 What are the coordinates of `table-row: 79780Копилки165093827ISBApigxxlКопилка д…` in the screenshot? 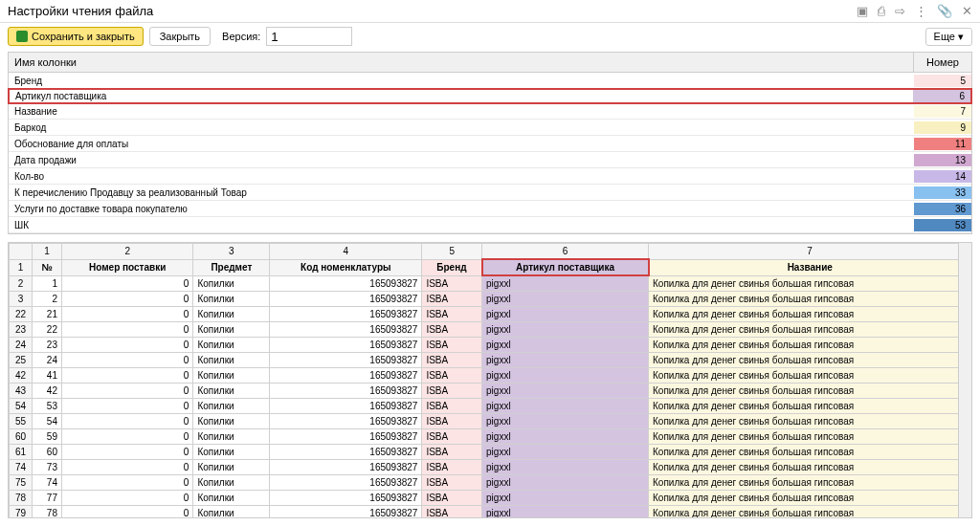 It's located at (490, 513).